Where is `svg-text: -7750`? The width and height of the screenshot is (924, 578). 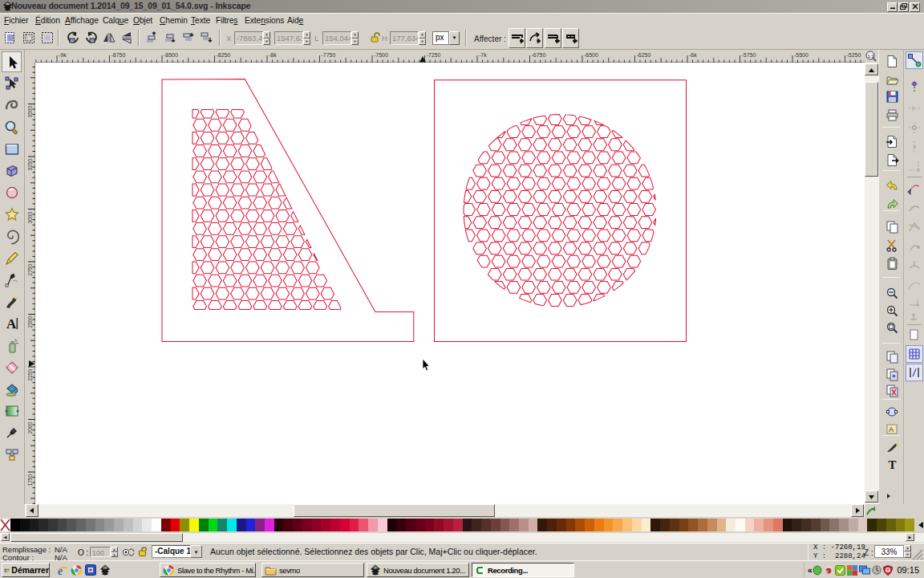 svg-text: -7750 is located at coordinates (329, 55).